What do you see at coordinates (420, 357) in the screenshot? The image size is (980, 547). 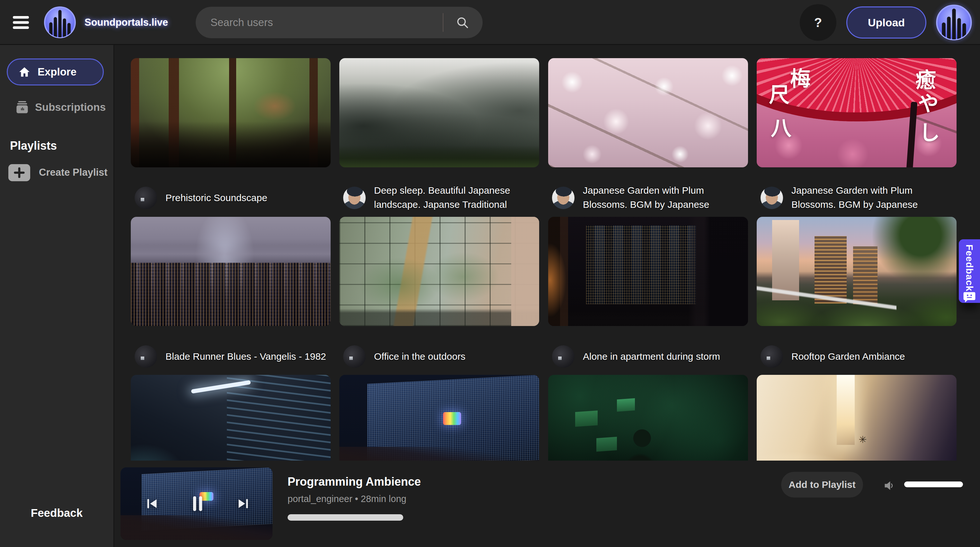 I see `sound-title: Office in the outdoors` at bounding box center [420, 357].